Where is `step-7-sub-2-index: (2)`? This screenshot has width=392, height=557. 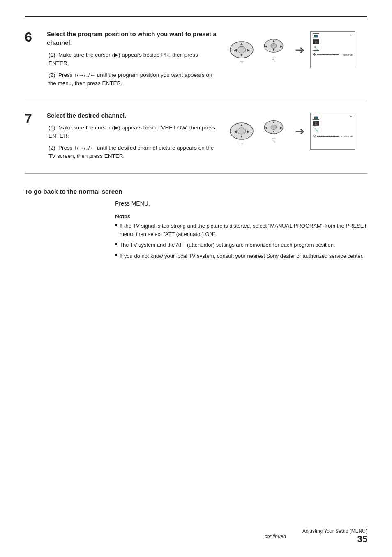 step-7-sub-2-index: (2) is located at coordinates (52, 148).